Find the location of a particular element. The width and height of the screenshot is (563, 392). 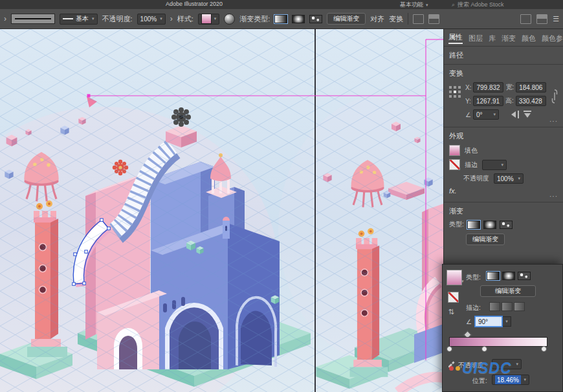

title-bar: Adobe Illustrator 2020 基本功能 ▾ ⌕ 搜索 Adobe… is located at coordinates (282, 5).